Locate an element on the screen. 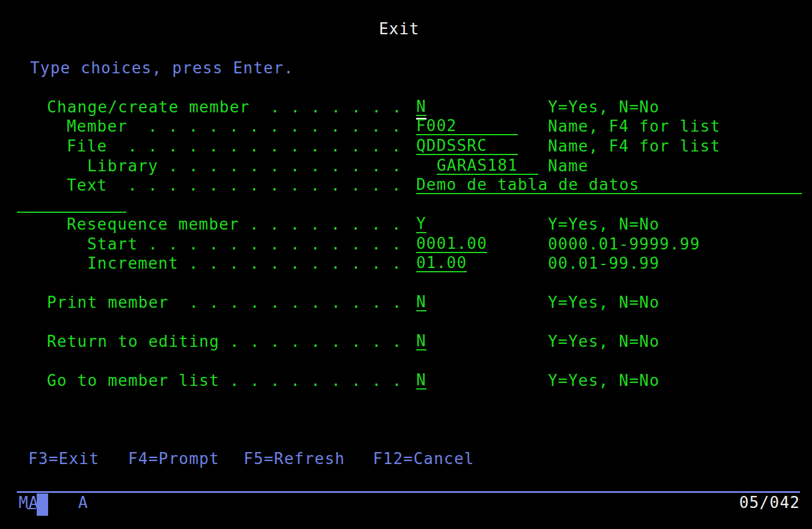 The image size is (812, 529). print-member-label: Print member . . . . . . . . . . . is located at coordinates (225, 303).